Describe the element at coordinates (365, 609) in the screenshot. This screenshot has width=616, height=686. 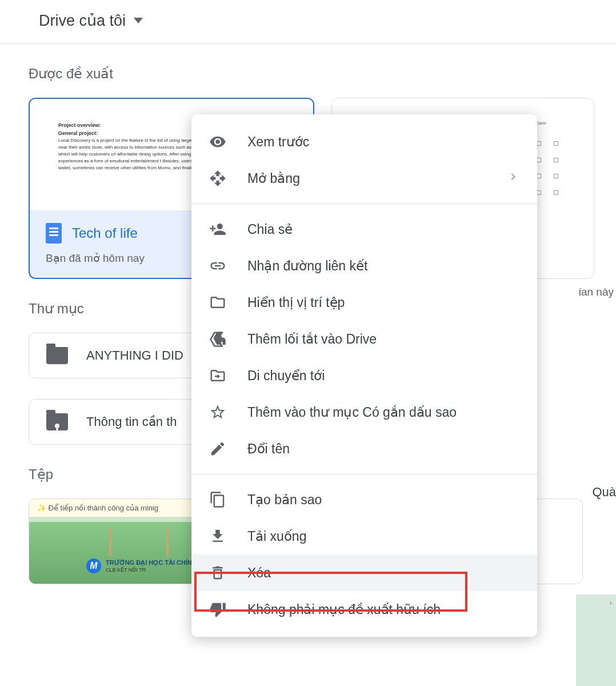
I see `menu-not-helpful: Không phải mục đề xuất hữu ích` at that location.